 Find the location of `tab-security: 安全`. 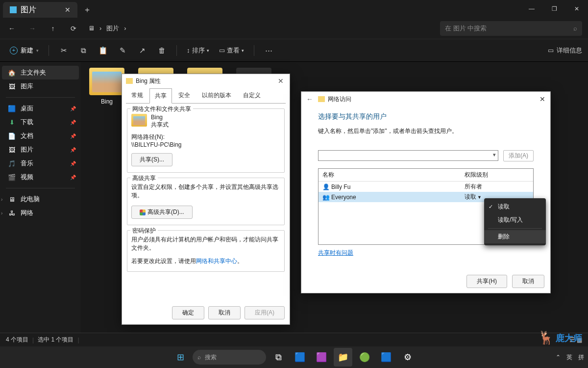

tab-security: 安全 is located at coordinates (184, 95).